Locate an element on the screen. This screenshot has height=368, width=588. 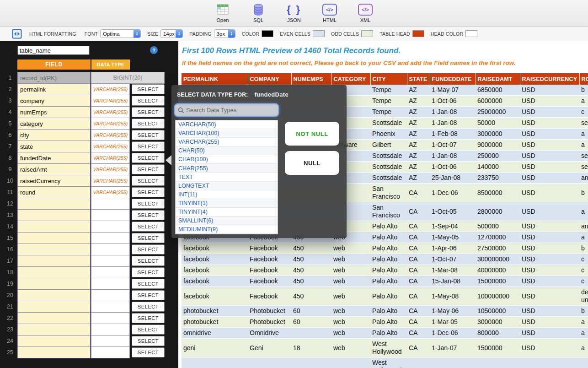
data-type-option: MEDIUMINT(9) is located at coordinates (227, 230).